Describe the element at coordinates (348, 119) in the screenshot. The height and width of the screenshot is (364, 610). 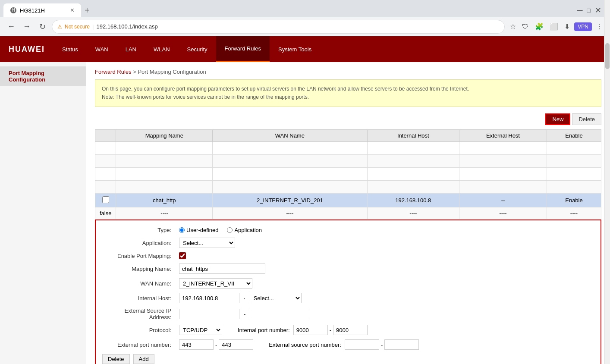
I see `toolbar: New Delete` at that location.